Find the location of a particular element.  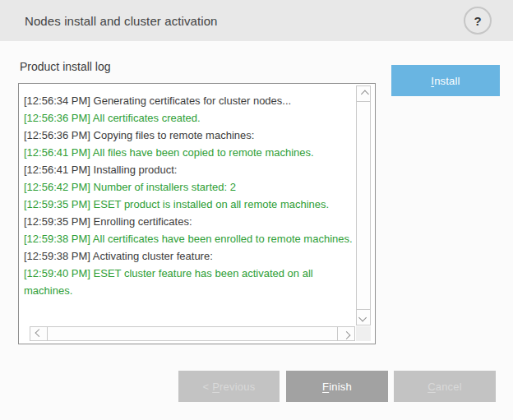

log-line: [12:59:35 PM] Enrolling certificates: is located at coordinates (190, 222).